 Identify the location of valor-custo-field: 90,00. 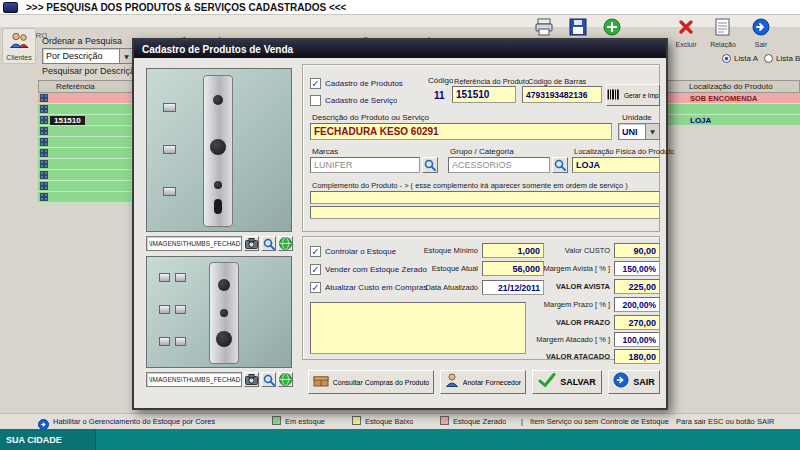
(637, 250).